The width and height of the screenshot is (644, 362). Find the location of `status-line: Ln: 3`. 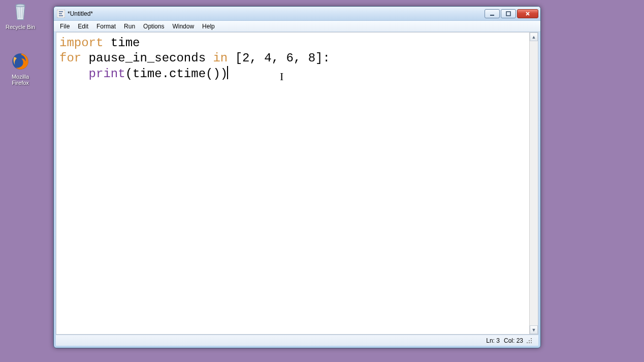

status-line: Ln: 3 is located at coordinates (493, 341).